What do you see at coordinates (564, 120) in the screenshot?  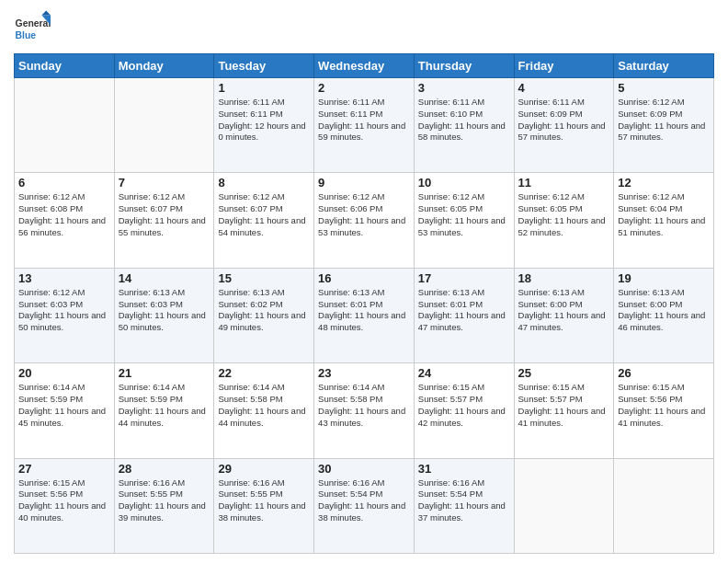 I see `day-info: Sunrise: 6:11 AMSunset: 6:09 PMDaylight:…` at bounding box center [564, 120].